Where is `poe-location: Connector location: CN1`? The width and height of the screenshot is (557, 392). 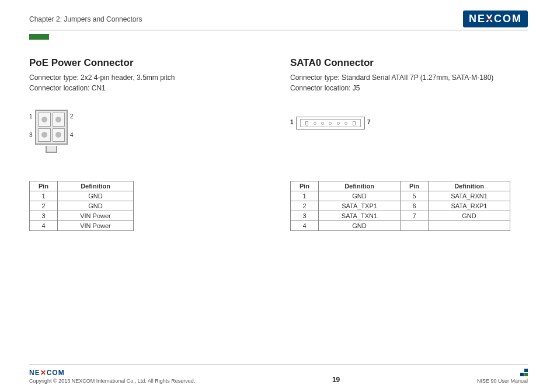 poe-location: Connector location: CN1 is located at coordinates (148, 88).